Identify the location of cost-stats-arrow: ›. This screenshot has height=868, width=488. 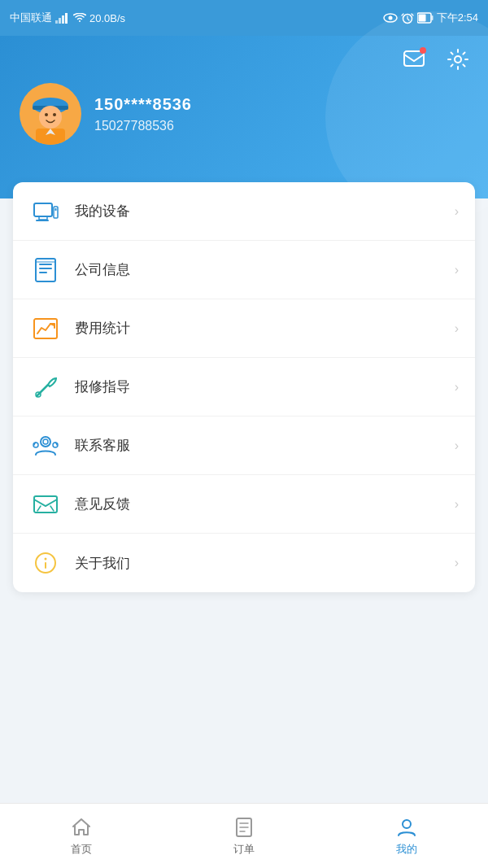
(457, 329).